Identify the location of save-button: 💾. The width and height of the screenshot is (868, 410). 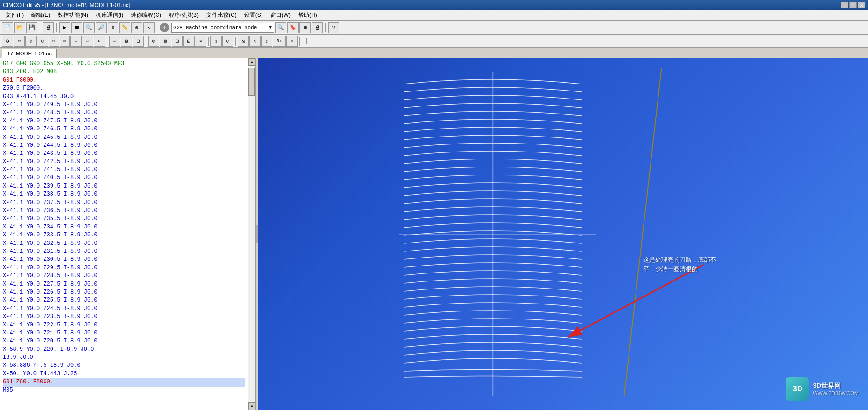
(32, 28).